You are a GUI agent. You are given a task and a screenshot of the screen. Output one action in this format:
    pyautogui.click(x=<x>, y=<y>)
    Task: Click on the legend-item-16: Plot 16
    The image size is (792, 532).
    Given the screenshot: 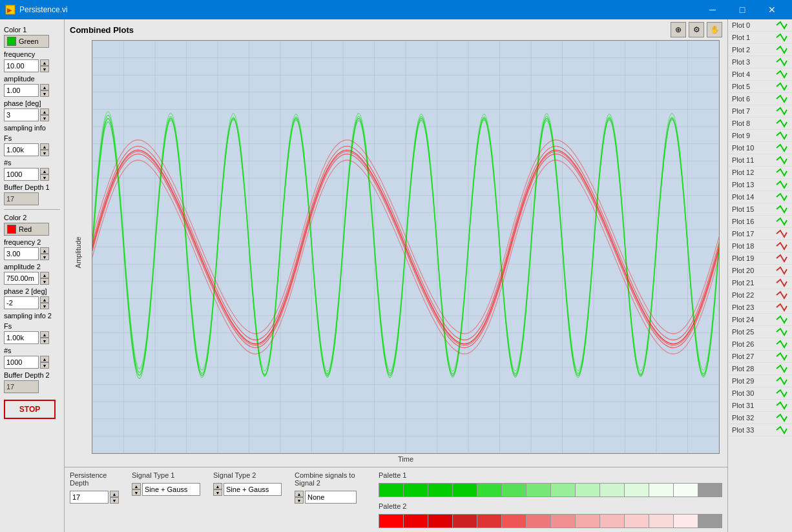 What is the action you would take?
    pyautogui.click(x=760, y=222)
    